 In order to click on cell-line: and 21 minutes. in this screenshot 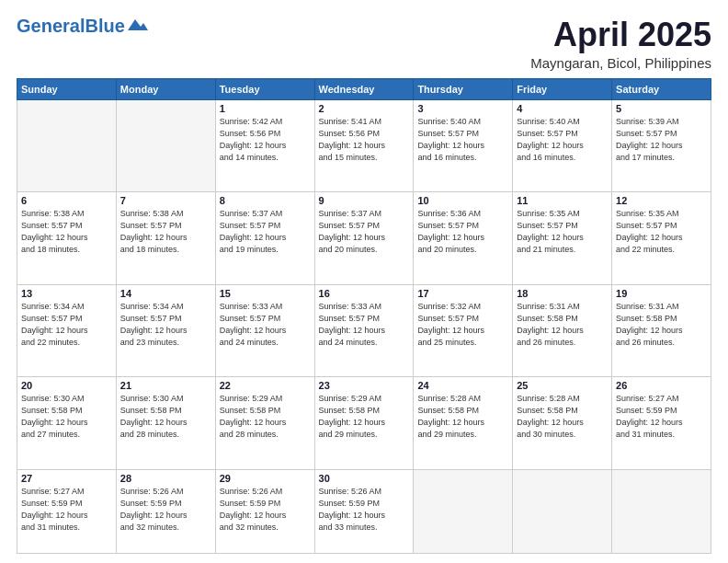, I will do `click(563, 250)`.